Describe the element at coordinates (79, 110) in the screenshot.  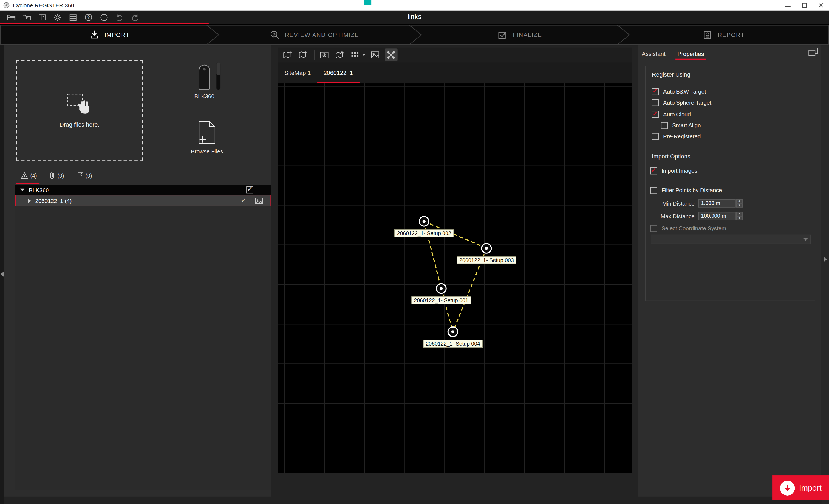
I see `file-dropzone: Drag files here.` at that location.